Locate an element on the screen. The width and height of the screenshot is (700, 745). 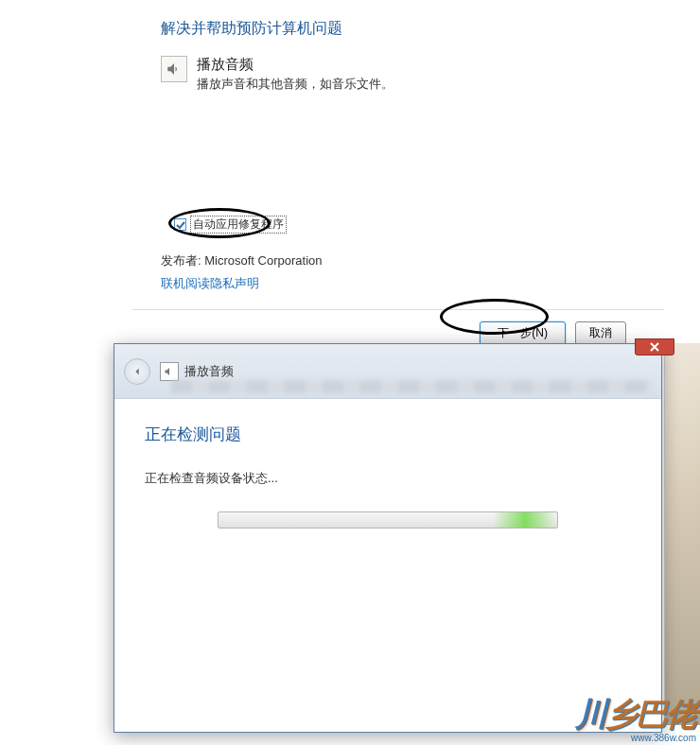
cancel-button: 取消 is located at coordinates (601, 333).